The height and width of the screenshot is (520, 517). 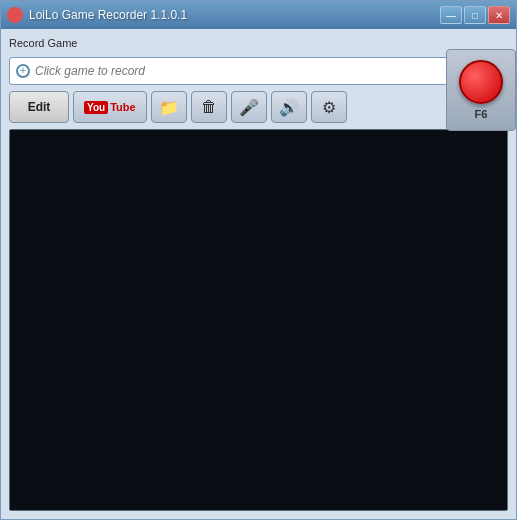 I want to click on youtube-button: YouTube, so click(x=110, y=107).